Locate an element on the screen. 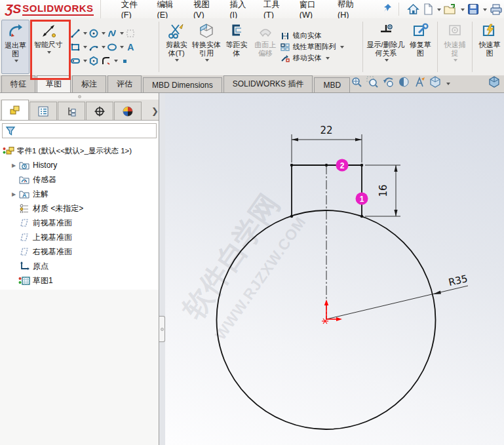 This screenshot has height=445, width=504. view-orientation-dropdown is located at coordinates (448, 85).